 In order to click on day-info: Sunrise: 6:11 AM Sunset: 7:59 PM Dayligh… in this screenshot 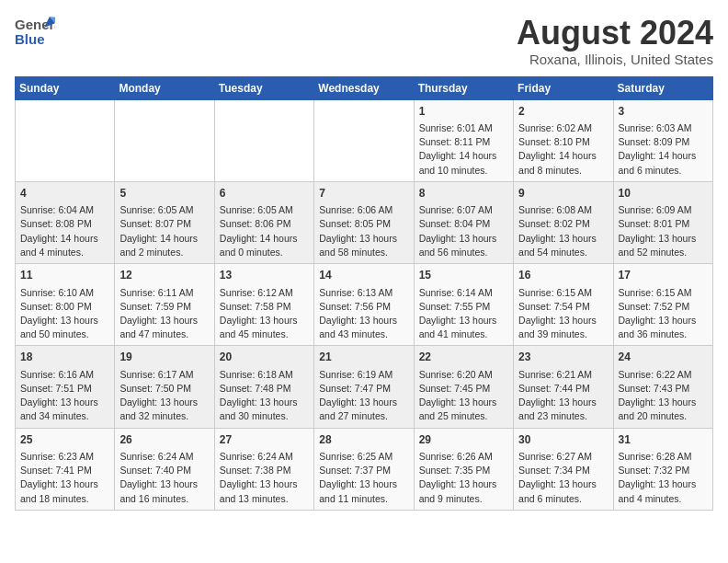, I will do `click(164, 315)`.